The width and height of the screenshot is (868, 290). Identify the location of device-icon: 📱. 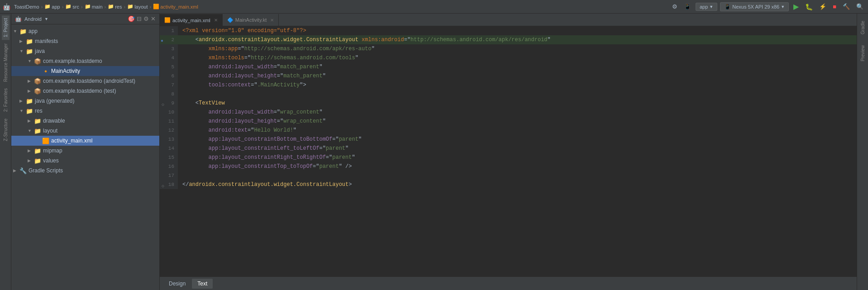
(728, 7).